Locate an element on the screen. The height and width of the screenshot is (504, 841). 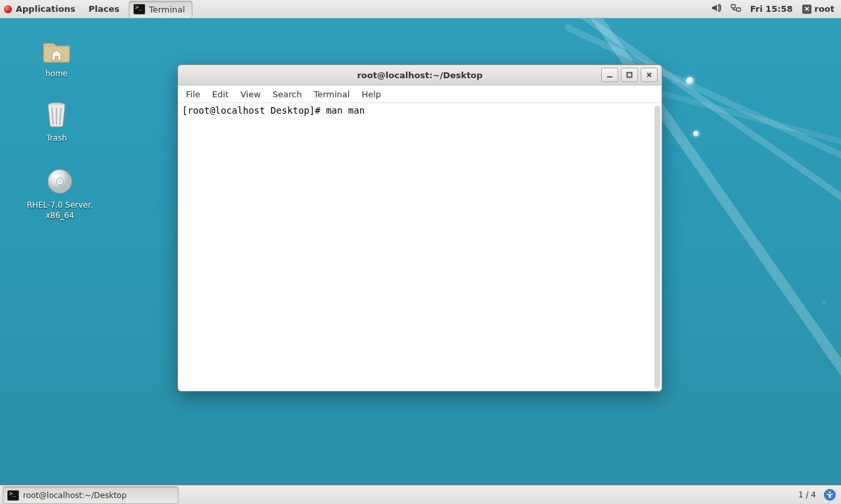
close-button is located at coordinates (649, 75).